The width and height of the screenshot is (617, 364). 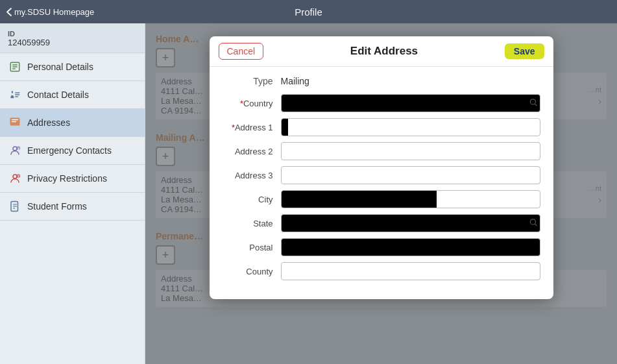 I want to click on address2-row: Address 2, so click(x=381, y=151).